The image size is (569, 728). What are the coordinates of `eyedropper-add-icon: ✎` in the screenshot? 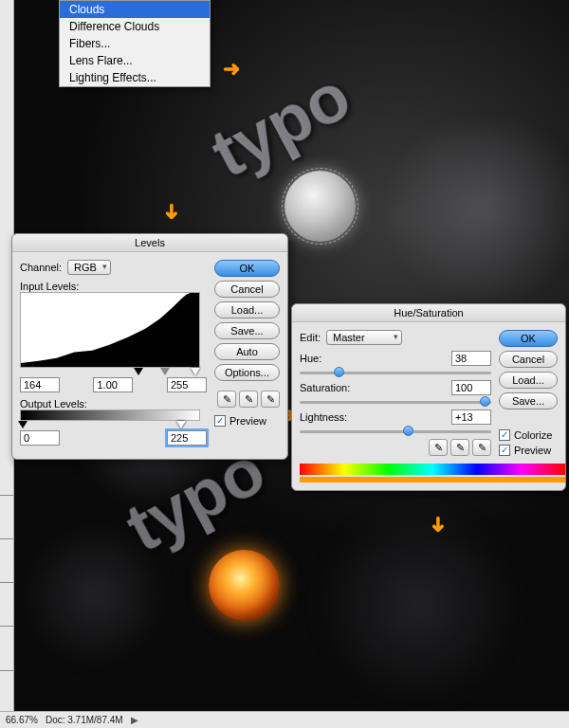 It's located at (460, 447).